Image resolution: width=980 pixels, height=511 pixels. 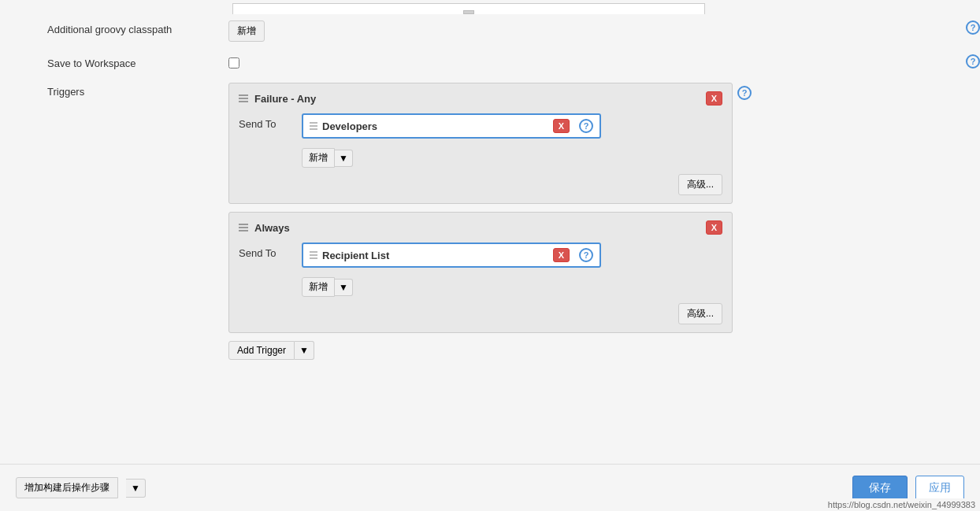 What do you see at coordinates (586, 126) in the screenshot?
I see `developers-help-icon: ?` at bounding box center [586, 126].